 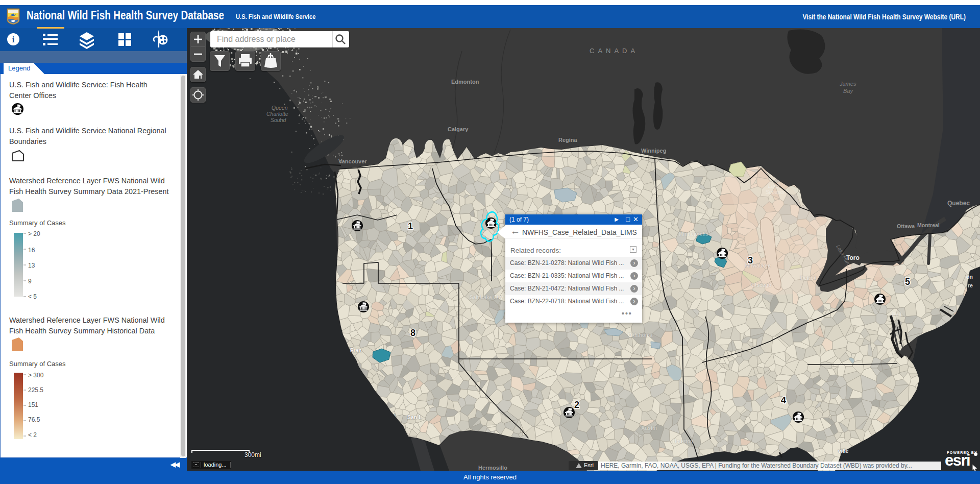 What do you see at coordinates (783, 400) in the screenshot?
I see `svg-text: 4` at bounding box center [783, 400].